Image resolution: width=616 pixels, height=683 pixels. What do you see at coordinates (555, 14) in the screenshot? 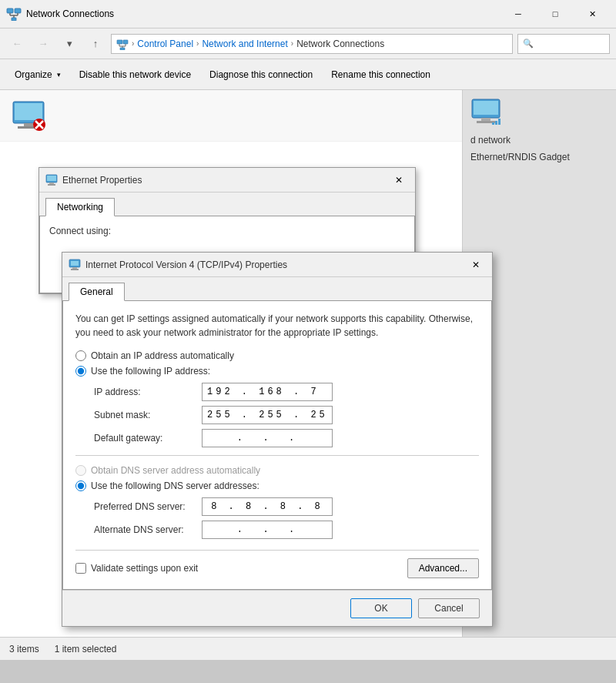
I see `window-controls: ─ □ ✕` at bounding box center [555, 14].